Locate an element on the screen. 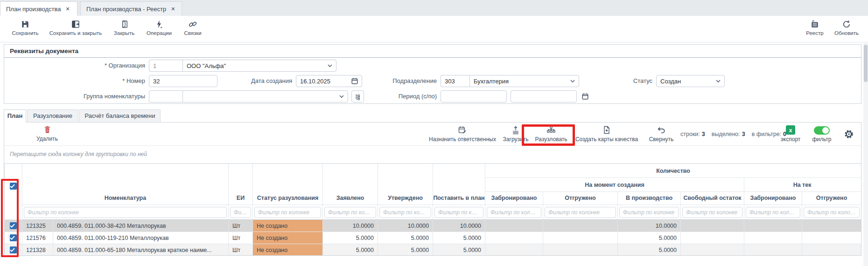 The image size is (868, 266). tab-plan-proizvodstva: План производства ✕ is located at coordinates (39, 8).